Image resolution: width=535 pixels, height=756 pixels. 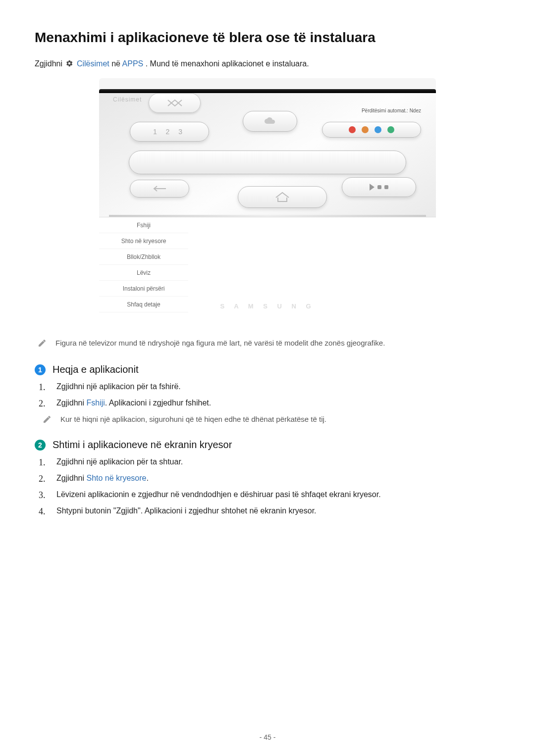 I want to click on brand-label: S A M S U N G, so click(x=268, y=306).